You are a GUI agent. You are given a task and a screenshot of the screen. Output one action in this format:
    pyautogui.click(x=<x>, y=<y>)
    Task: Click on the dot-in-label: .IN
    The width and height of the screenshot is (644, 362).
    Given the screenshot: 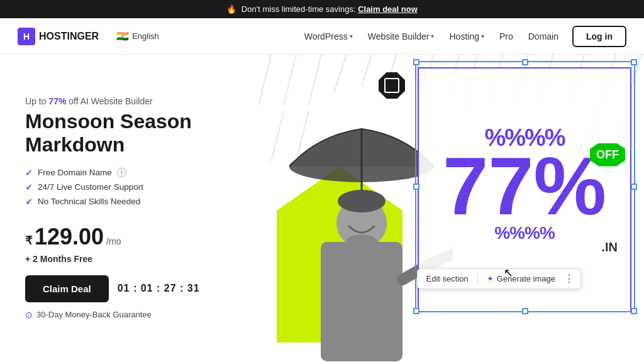 What is the action you would take?
    pyautogui.click(x=609, y=248)
    